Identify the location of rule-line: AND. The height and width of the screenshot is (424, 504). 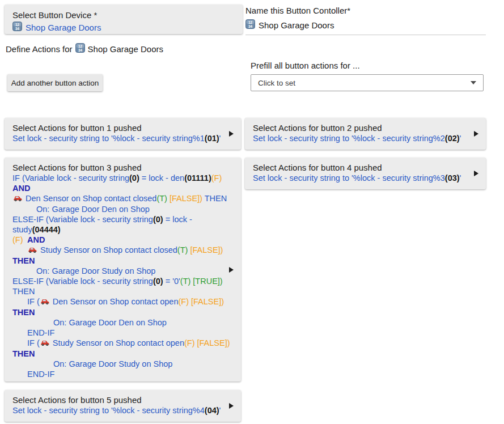
(122, 188).